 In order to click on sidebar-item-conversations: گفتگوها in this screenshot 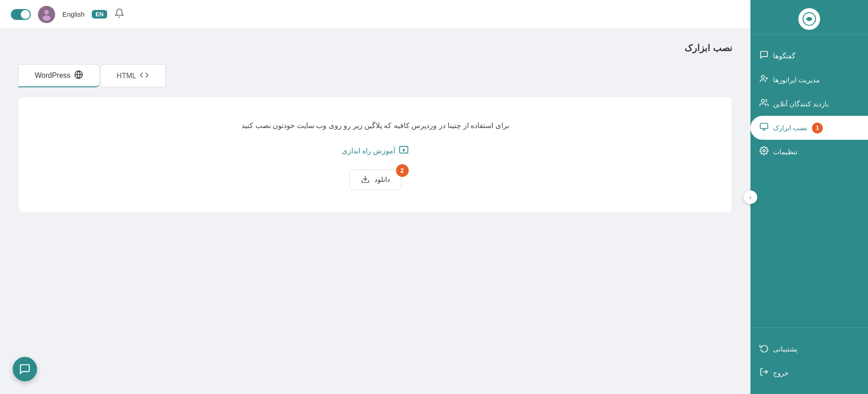, I will do `click(809, 56)`.